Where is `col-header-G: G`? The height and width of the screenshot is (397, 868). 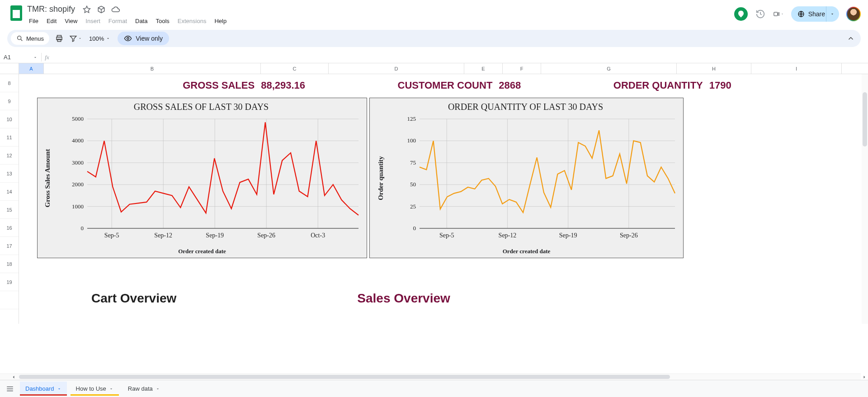
col-header-G: G is located at coordinates (609, 69).